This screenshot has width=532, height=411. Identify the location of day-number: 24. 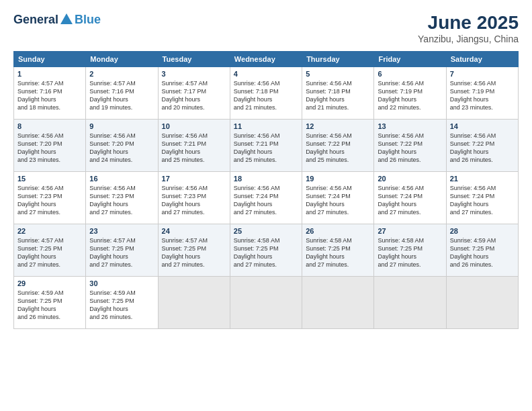
(194, 231).